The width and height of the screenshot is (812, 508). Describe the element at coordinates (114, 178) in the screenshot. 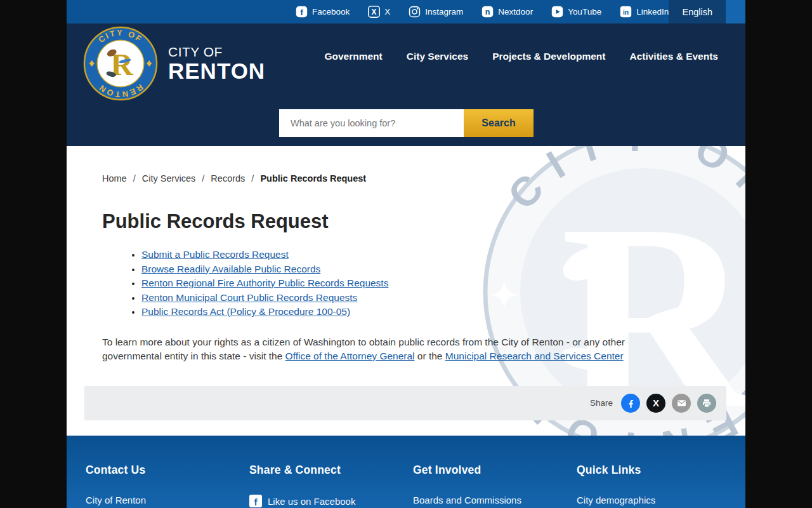

I see `breadcrumb-home: Home` at that location.